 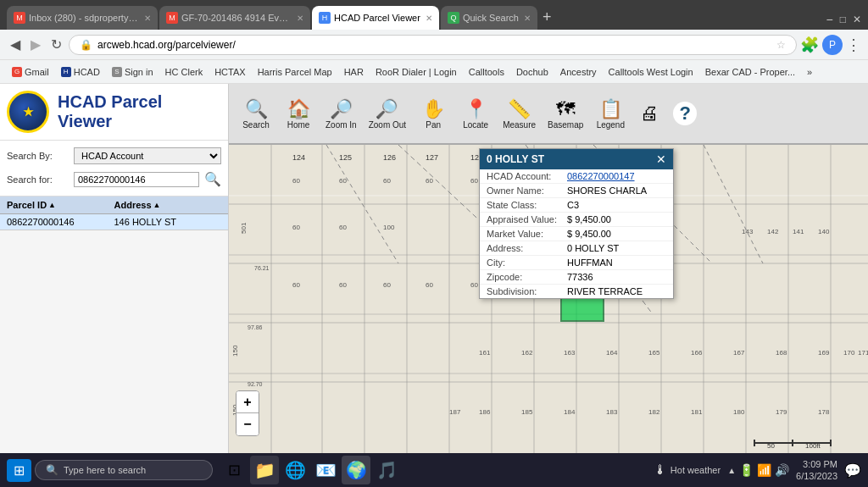 What do you see at coordinates (168, 205) in the screenshot?
I see `address-col-header: Address ▲` at bounding box center [168, 205].